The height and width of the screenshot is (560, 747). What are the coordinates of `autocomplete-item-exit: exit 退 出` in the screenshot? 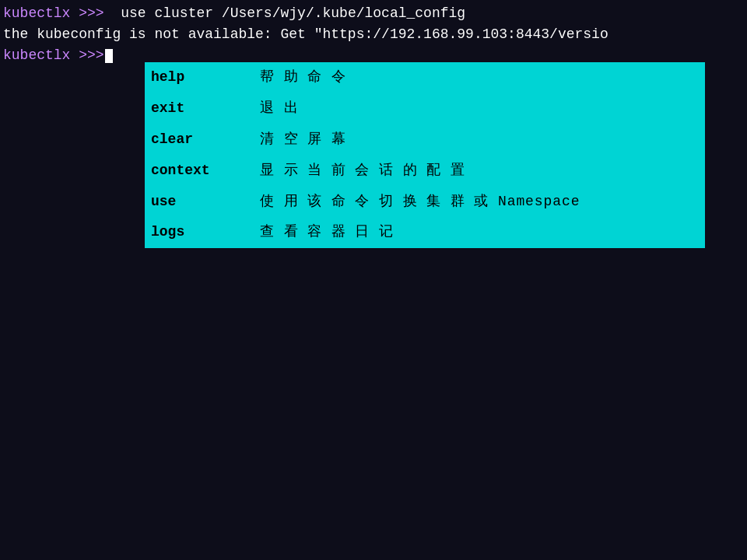 It's located at (425, 109).